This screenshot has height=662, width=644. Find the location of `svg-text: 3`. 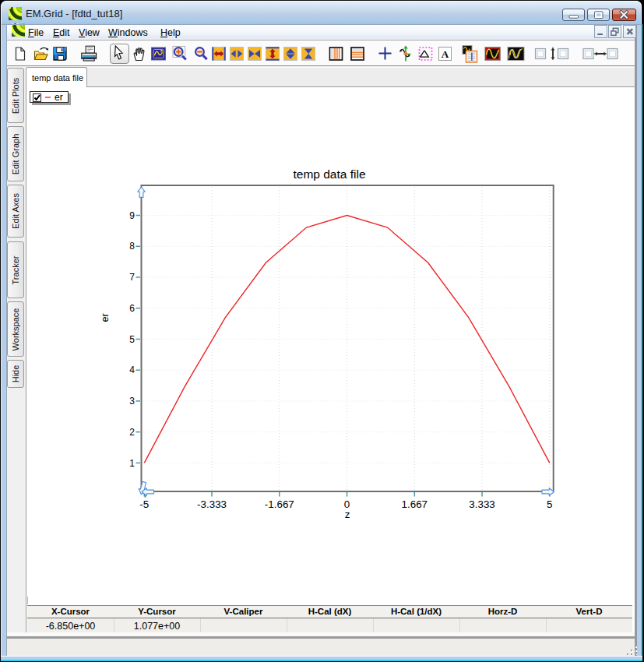

svg-text: 3 is located at coordinates (132, 401).